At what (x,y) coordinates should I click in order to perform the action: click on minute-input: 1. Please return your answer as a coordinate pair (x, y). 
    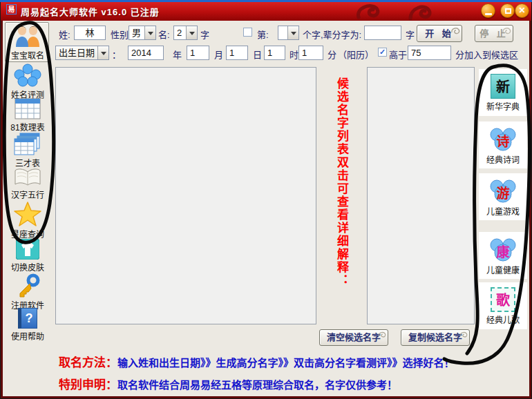
    Looking at the image, I should click on (311, 52).